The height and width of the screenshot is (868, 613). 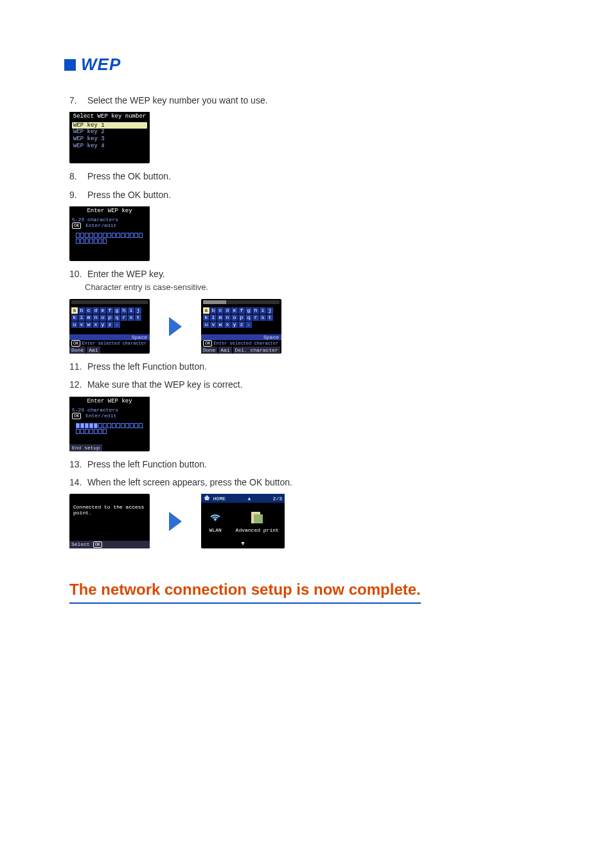 I want to click on key: -, so click(x=117, y=325).